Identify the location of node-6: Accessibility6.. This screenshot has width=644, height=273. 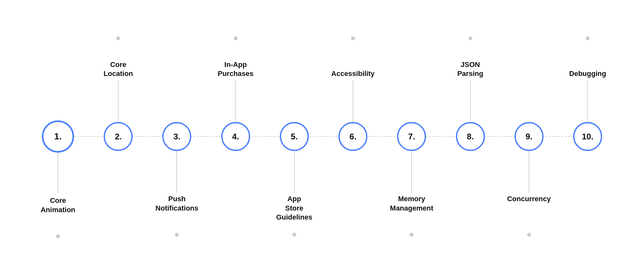
(353, 136).